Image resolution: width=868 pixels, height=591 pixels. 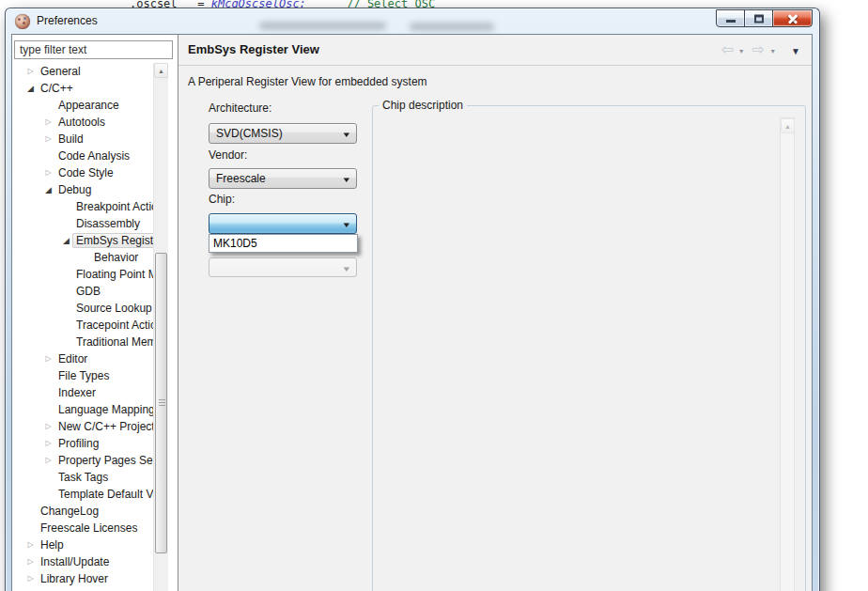 I want to click on tree-item-debug: ◢Debug, so click(x=83, y=190).